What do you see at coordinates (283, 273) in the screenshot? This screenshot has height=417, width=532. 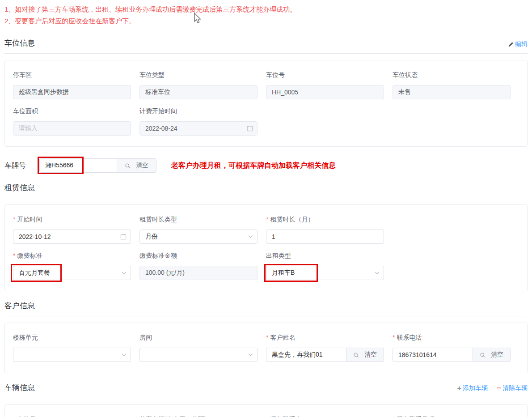 I see `rent-type-value: 月租车B` at bounding box center [283, 273].